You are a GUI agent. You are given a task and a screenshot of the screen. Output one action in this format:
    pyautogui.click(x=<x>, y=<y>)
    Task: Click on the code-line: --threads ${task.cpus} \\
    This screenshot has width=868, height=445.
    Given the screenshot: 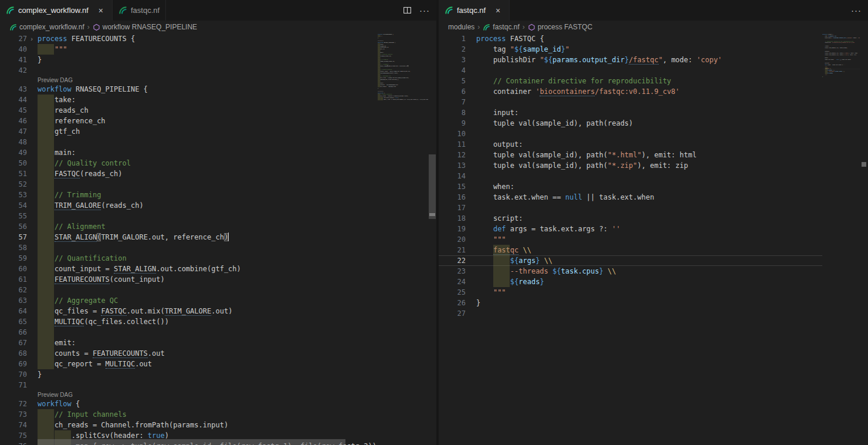 What is the action you would take?
    pyautogui.click(x=649, y=271)
    